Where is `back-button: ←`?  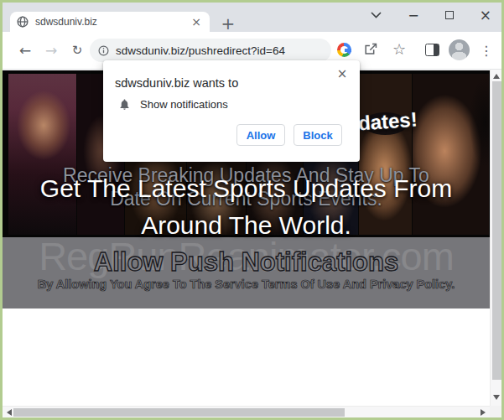 back-button: ← is located at coordinates (25, 50).